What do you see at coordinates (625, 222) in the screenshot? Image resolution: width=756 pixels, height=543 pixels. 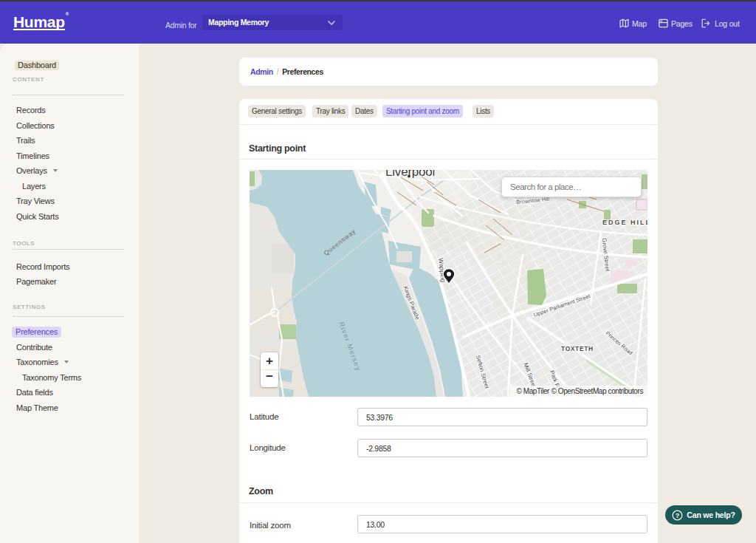 I see `svg-text: EDGE HILL` at bounding box center [625, 222].